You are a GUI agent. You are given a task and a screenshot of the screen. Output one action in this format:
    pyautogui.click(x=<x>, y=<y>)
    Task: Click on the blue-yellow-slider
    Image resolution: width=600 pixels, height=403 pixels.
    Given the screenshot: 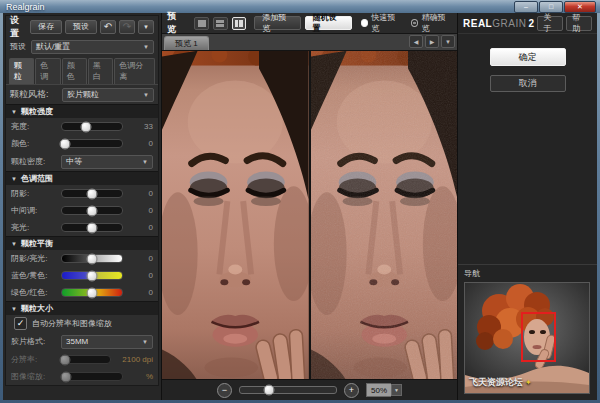 What is the action you would take?
    pyautogui.click(x=92, y=276)
    